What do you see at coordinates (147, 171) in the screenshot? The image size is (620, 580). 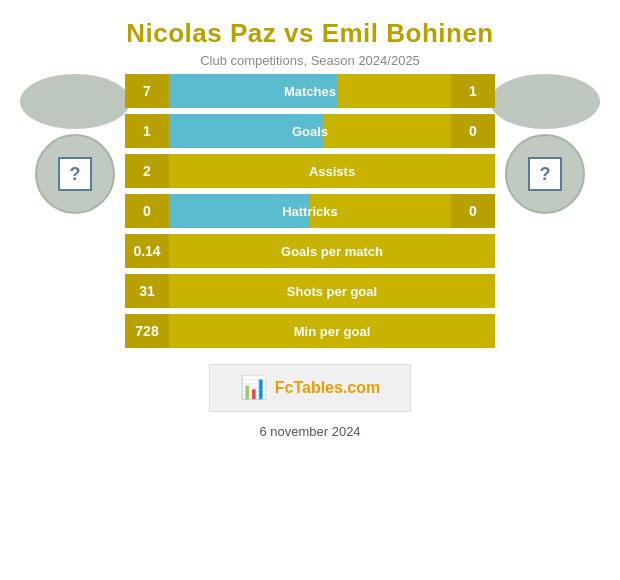 I see `stat-left-val-assists: 2` at bounding box center [147, 171].